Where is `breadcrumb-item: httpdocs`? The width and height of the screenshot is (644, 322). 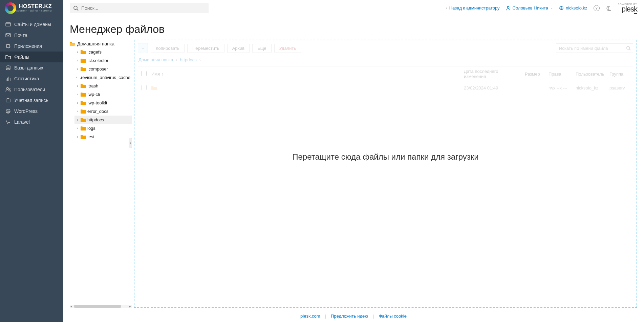
breadcrumb-item: httpdocs is located at coordinates (188, 60).